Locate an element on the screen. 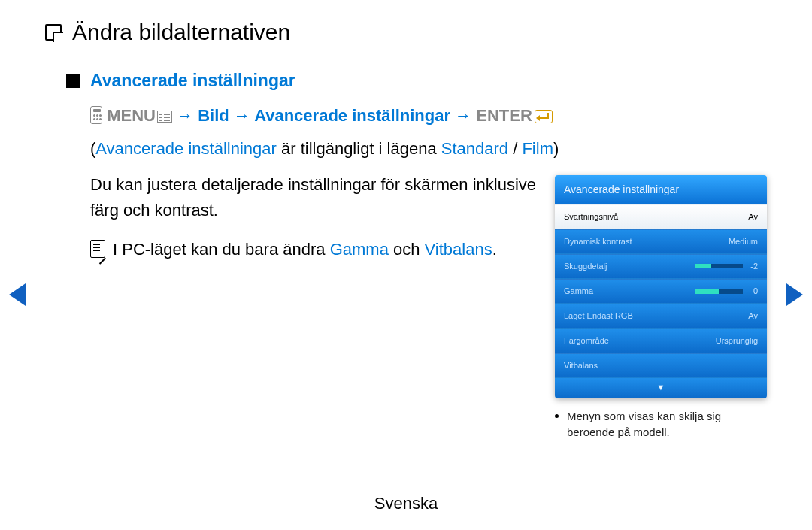  osd-row: Skuggdetalj-2 is located at coordinates (661, 266).